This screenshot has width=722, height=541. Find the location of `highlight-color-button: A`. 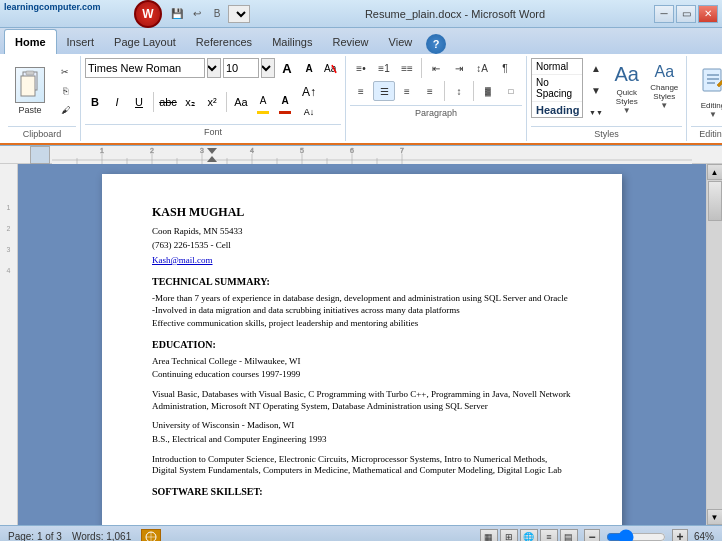

highlight-color-button: A is located at coordinates (263, 100).